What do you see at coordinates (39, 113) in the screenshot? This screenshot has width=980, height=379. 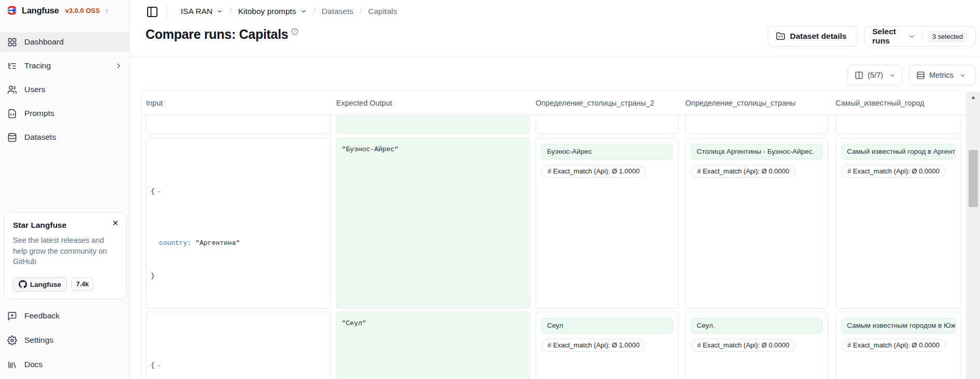 I see `sidebar-item-label: Prompts` at bounding box center [39, 113].